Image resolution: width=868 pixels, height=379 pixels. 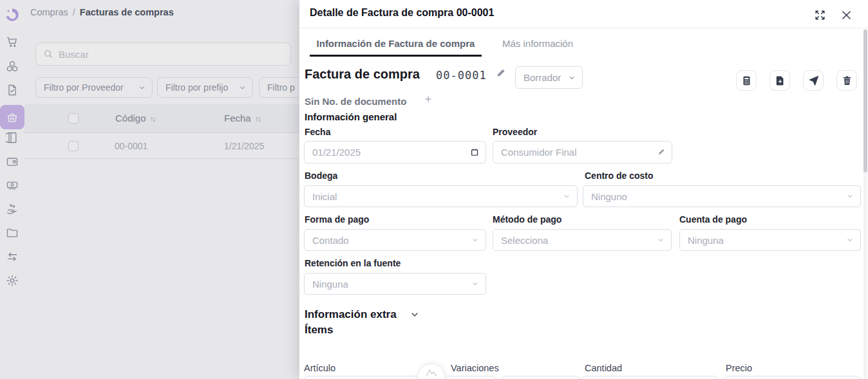 I want to click on forma-pago-select: Contado, so click(x=395, y=240).